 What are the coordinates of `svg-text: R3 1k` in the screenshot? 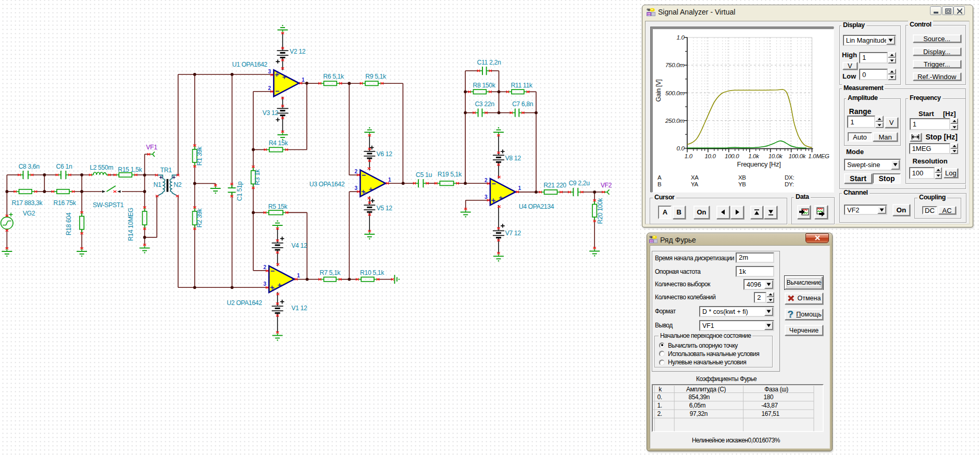 It's located at (258, 177).